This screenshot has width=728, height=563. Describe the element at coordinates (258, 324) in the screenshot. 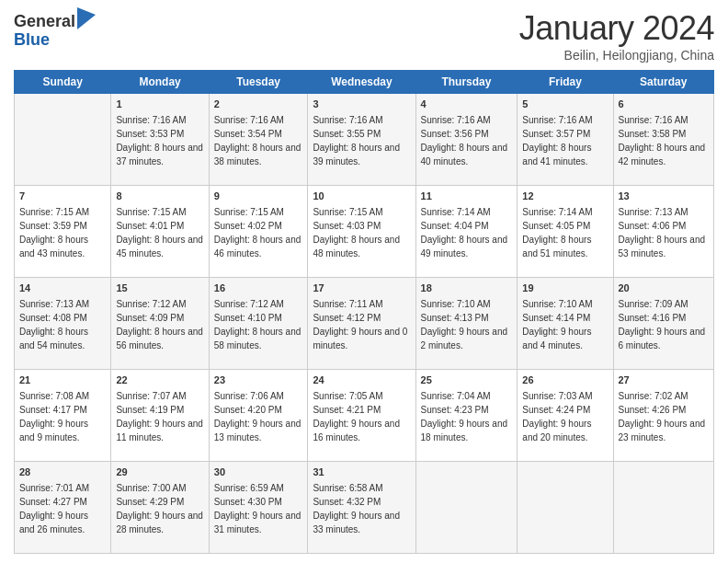

I see `calendar-cell: 16Sunrise: 7:12 AMSunset: 4:10 PMDayligh…` at that location.